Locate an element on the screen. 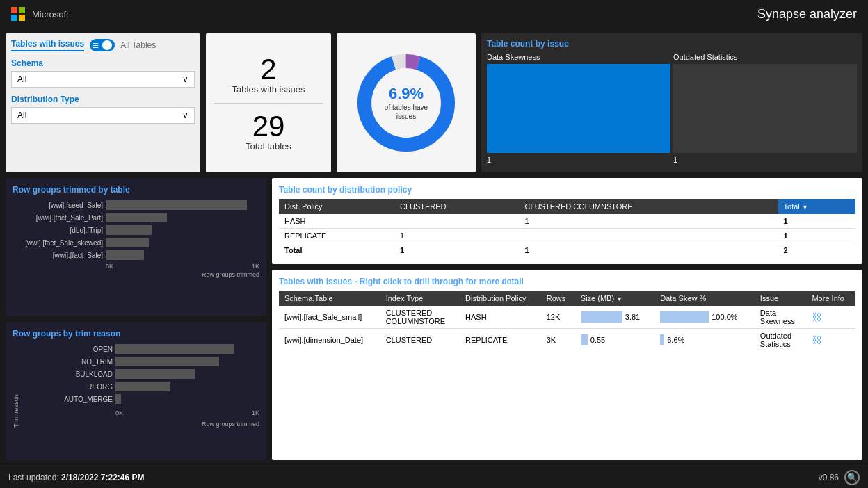  hash-cs: 1 is located at coordinates (649, 221).